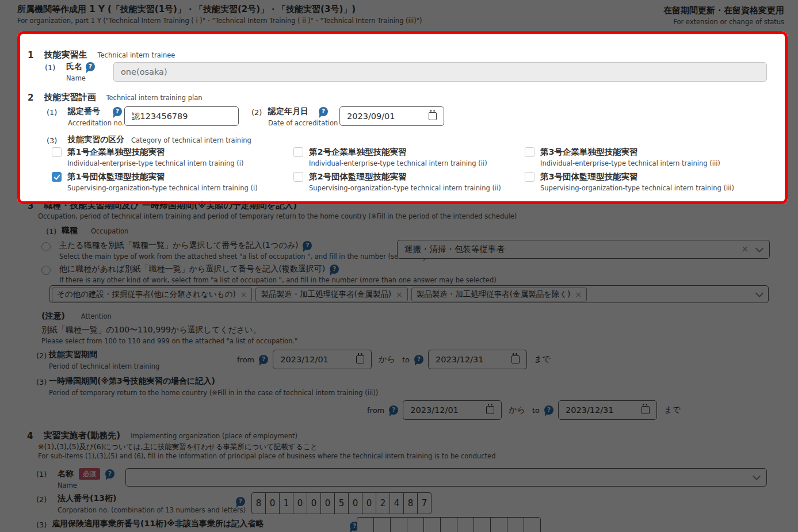 Image resolution: width=798 pixels, height=532 pixels. What do you see at coordinates (307, 246) in the screenshot?
I see `main-occupation-help-icon: ?` at bounding box center [307, 246].